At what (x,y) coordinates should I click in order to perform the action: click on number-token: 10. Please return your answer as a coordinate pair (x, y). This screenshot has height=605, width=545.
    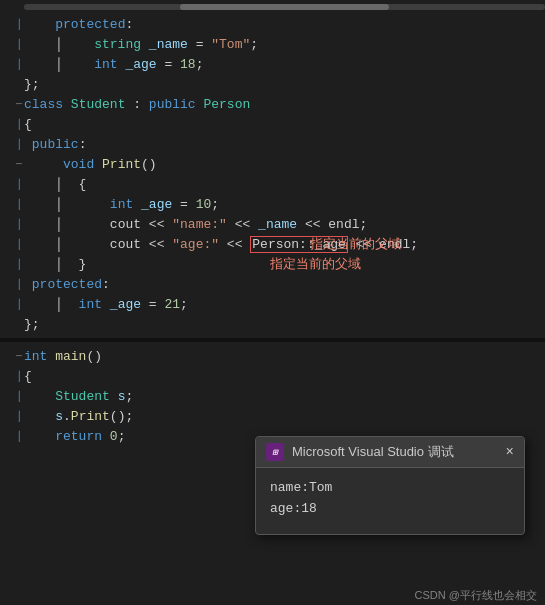
    Looking at the image, I should click on (204, 204).